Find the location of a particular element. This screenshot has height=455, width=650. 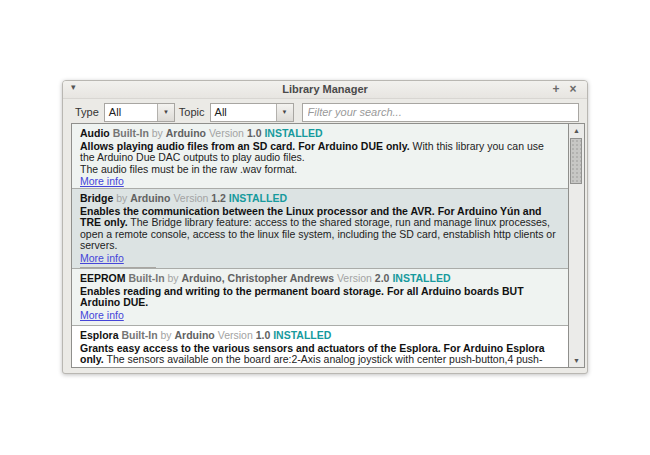

type-label: Type is located at coordinates (87, 112).